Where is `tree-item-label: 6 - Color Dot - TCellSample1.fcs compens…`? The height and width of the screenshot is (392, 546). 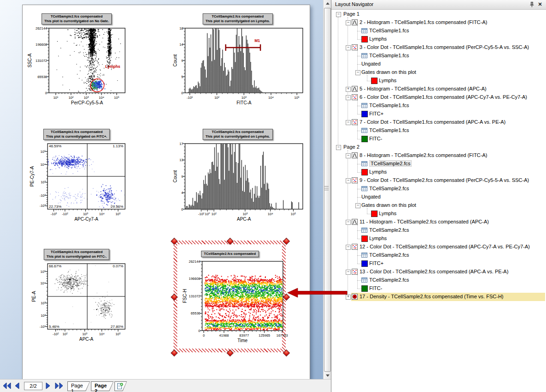 tree-item-label: 6 - Color Dot - TCellSample1.fcs compens… is located at coordinates (443, 97).